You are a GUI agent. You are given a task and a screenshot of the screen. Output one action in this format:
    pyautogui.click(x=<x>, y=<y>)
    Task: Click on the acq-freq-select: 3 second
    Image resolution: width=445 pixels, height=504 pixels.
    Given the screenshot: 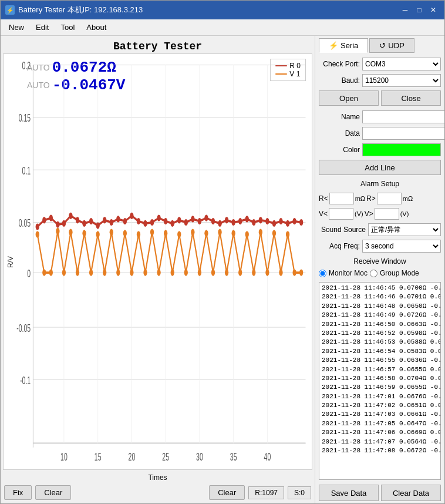 What is the action you would take?
    pyautogui.click(x=402, y=246)
    